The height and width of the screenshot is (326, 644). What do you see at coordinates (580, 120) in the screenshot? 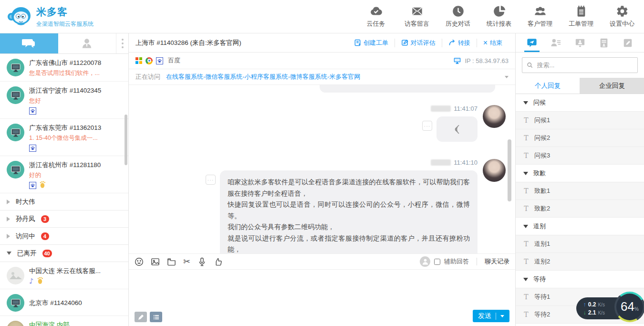
I see `tree-item: T 问候1` at bounding box center [580, 120].